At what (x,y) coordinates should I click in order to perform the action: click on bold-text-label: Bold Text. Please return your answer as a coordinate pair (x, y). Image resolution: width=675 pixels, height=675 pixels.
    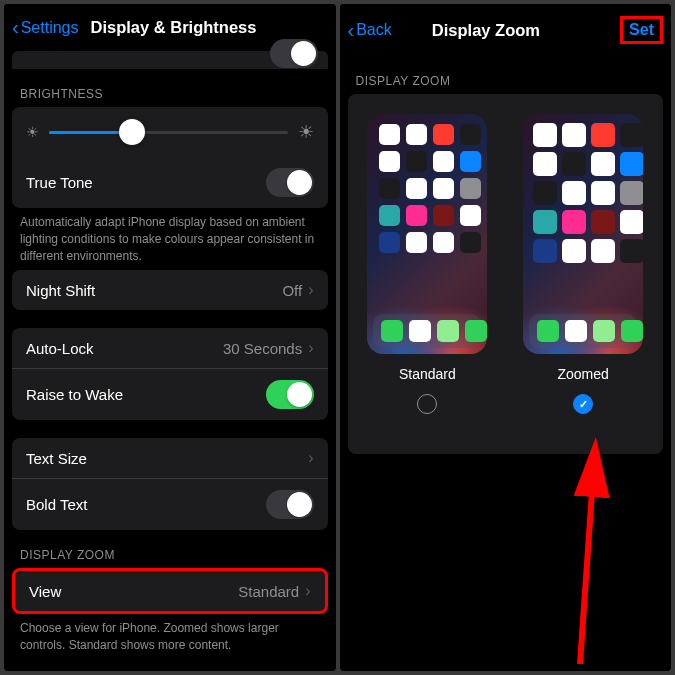
    Looking at the image, I should click on (56, 504).